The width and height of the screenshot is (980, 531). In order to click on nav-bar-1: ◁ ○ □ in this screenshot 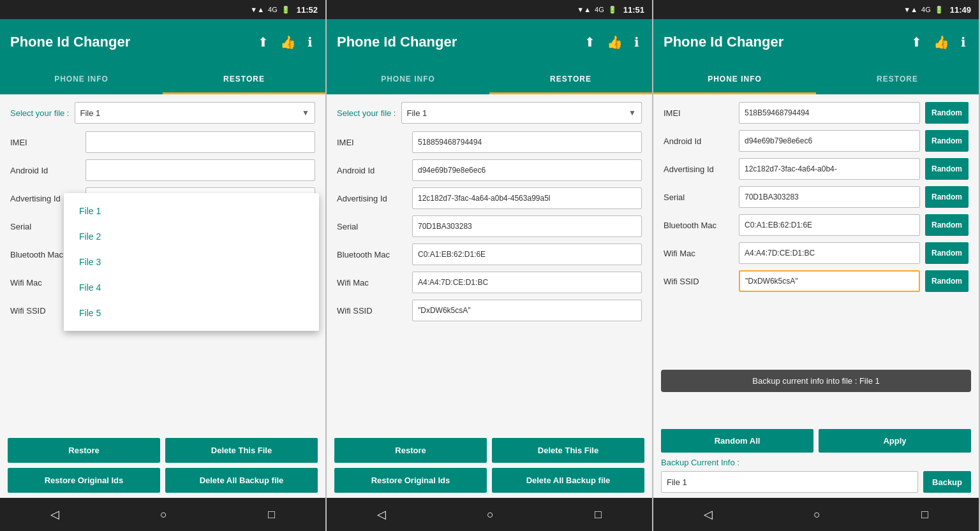, I will do `click(163, 514)`.